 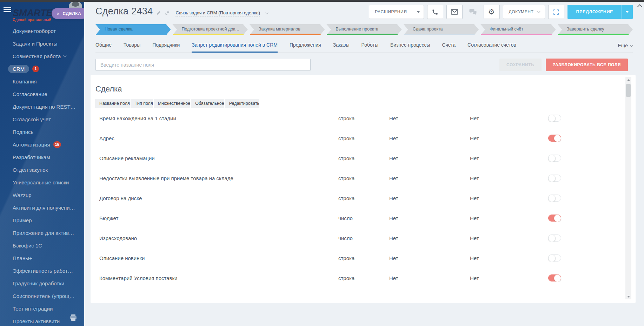 What do you see at coordinates (42, 182) in the screenshot?
I see `sidebar-item: Универсальные списки` at bounding box center [42, 182].